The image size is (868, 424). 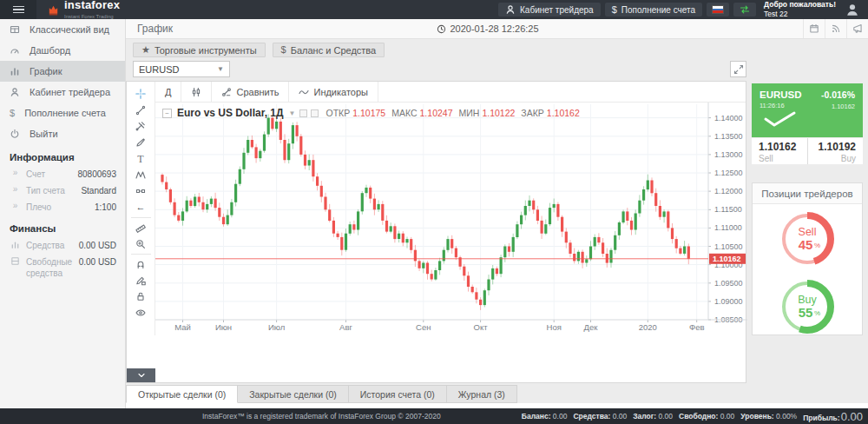 I want to click on trading-instruments-button: ★Торговые инструменты, so click(x=200, y=50).